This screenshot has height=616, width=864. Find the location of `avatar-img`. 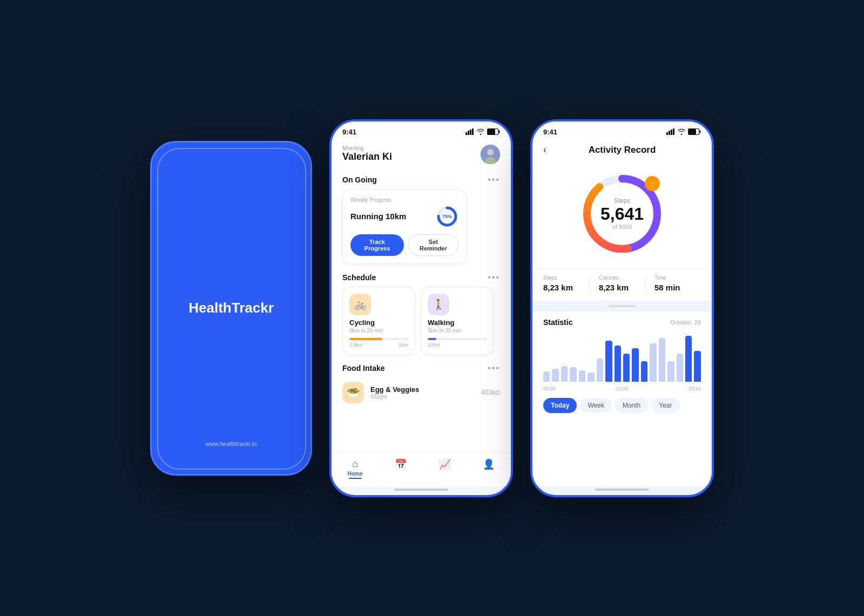

avatar-img is located at coordinates (490, 154).